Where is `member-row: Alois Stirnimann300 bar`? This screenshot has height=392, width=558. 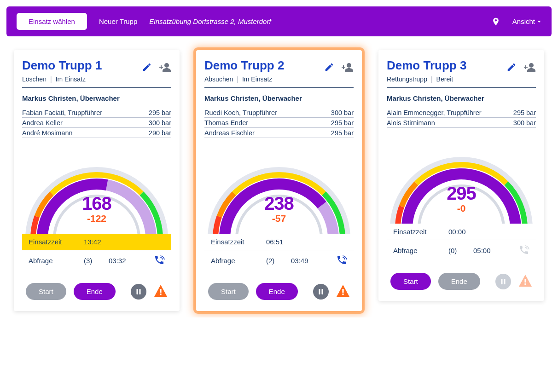
member-row: Alois Stirnimann300 bar is located at coordinates (461, 123).